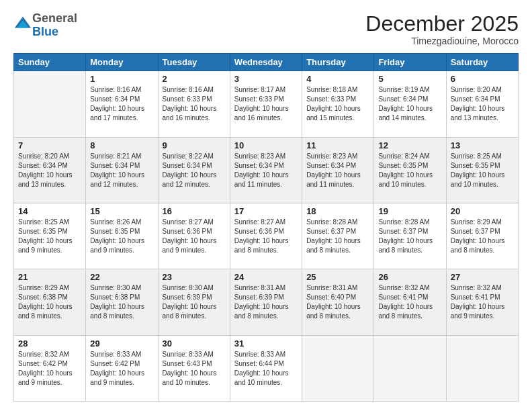 The height and width of the screenshot is (411, 532). What do you see at coordinates (50, 62) in the screenshot?
I see `header-sunday: Sunday` at bounding box center [50, 62].